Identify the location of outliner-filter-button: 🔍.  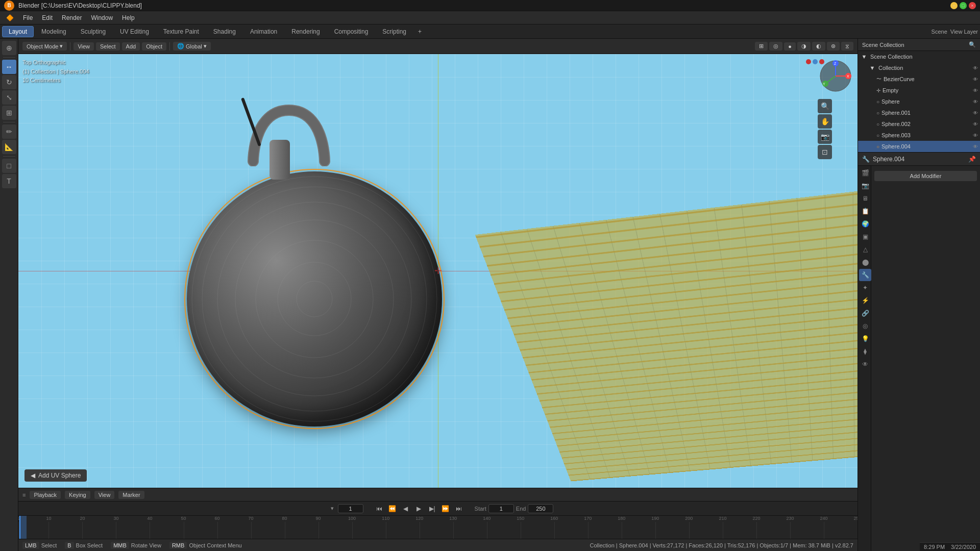
(972, 45).